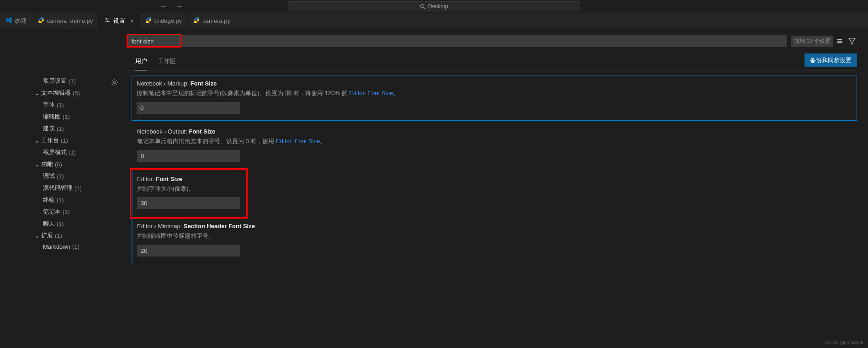 This screenshot has height=348, width=868. What do you see at coordinates (49, 200) in the screenshot?
I see `toc-label: 终端` at bounding box center [49, 200].